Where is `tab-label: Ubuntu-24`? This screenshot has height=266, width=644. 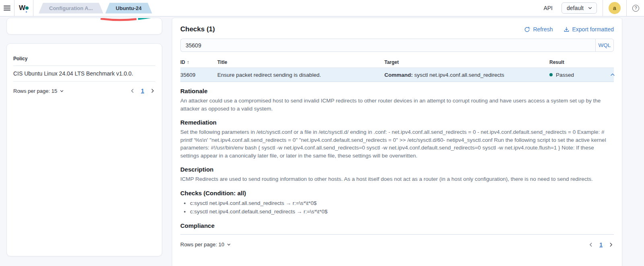
tab-label: Ubuntu-24 is located at coordinates (129, 8).